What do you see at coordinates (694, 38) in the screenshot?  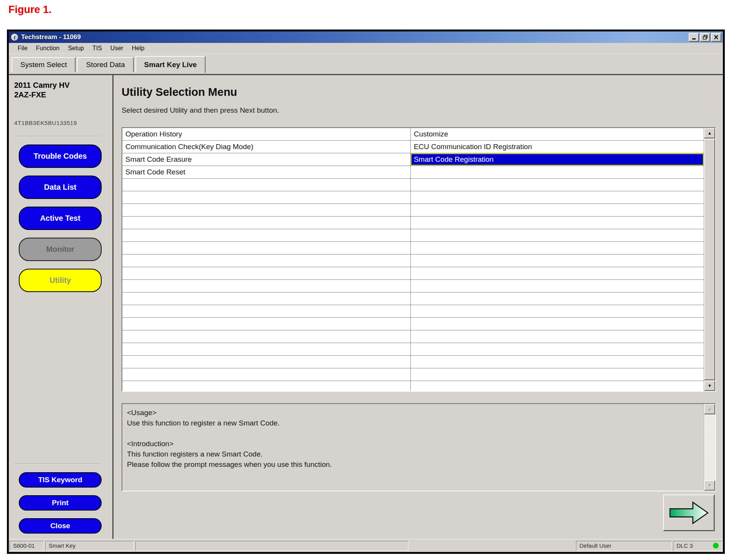 I see `minimize-button` at bounding box center [694, 38].